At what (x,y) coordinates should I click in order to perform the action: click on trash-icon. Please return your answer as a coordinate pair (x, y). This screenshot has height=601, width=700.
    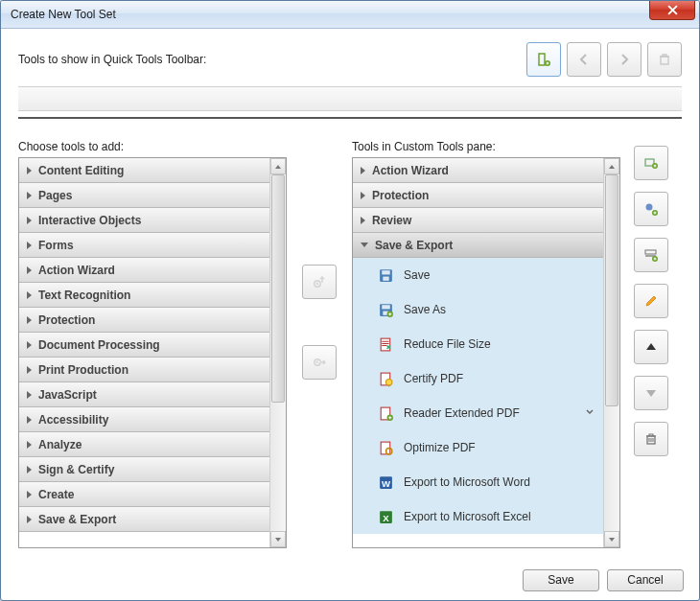
    Looking at the image, I should click on (651, 439).